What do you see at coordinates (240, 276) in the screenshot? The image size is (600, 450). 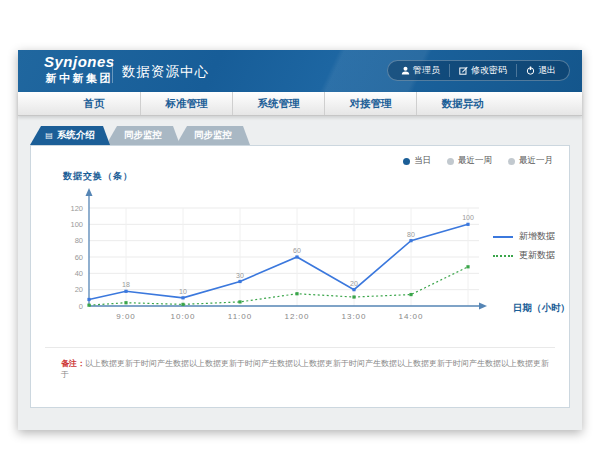 I see `data-point-label: 30` at bounding box center [240, 276].